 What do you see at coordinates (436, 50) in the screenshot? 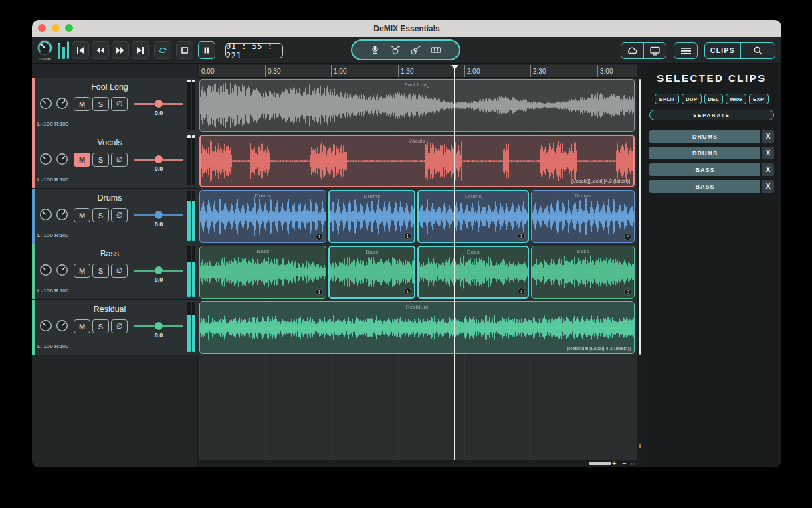
I see `piano-icon` at bounding box center [436, 50].